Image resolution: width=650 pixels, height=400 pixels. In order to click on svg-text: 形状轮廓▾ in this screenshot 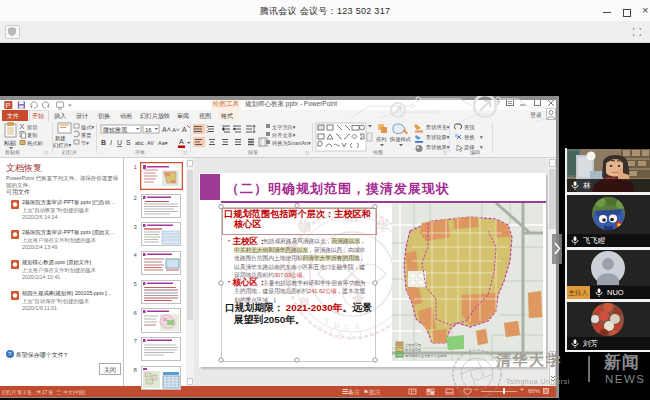, I will do `click(438, 138)`.